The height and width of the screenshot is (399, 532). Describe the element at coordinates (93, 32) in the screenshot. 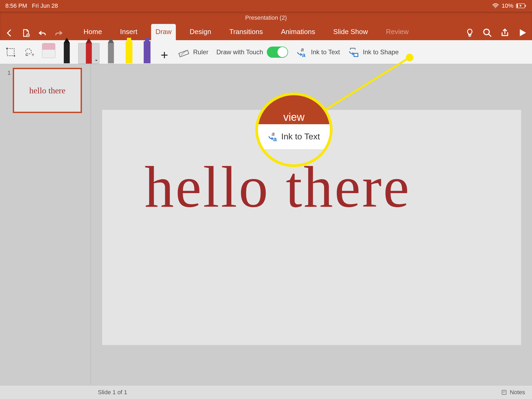

I see `tab-home: Home` at that location.